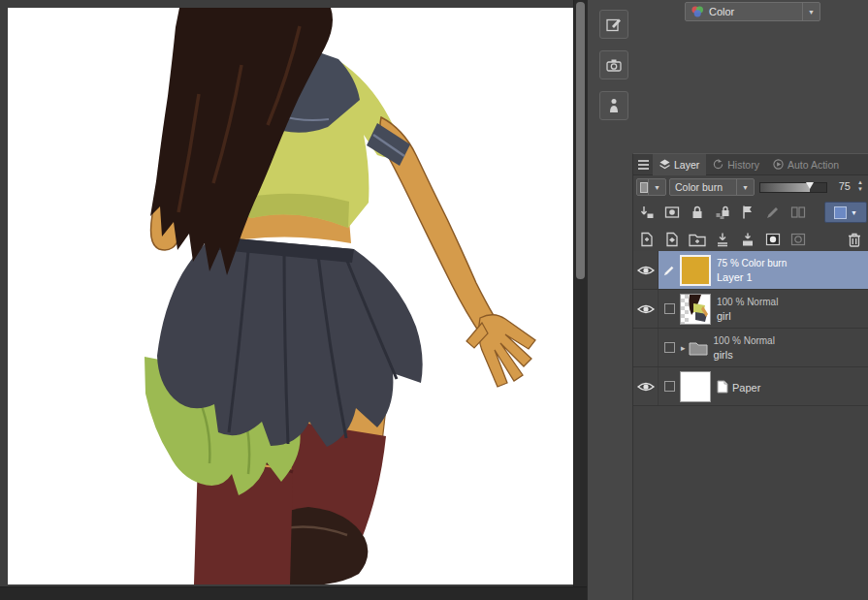 The image size is (868, 600). Describe the element at coordinates (672, 212) in the screenshot. I see `enable-mask-icon` at that location.